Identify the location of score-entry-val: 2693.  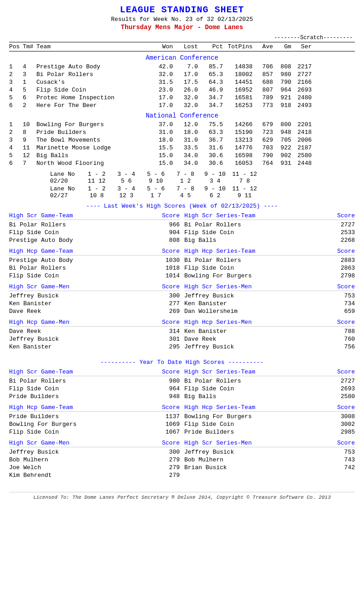
(344, 389).